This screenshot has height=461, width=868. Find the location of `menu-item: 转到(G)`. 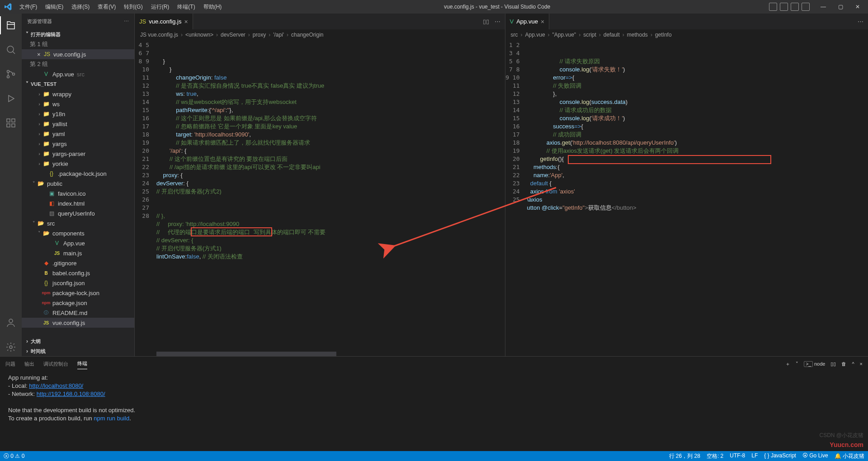

menu-item: 转到(G) is located at coordinates (133, 7).